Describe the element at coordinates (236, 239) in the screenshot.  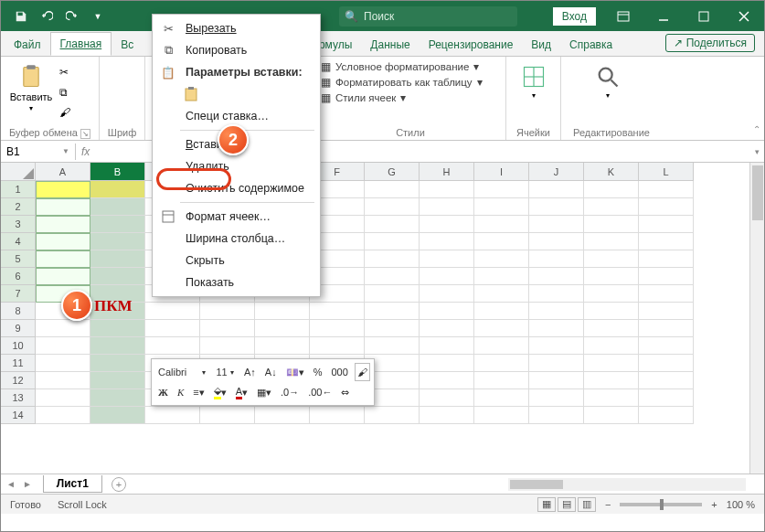
I see `ctx-column-width: Ширина столбца…` at that location.